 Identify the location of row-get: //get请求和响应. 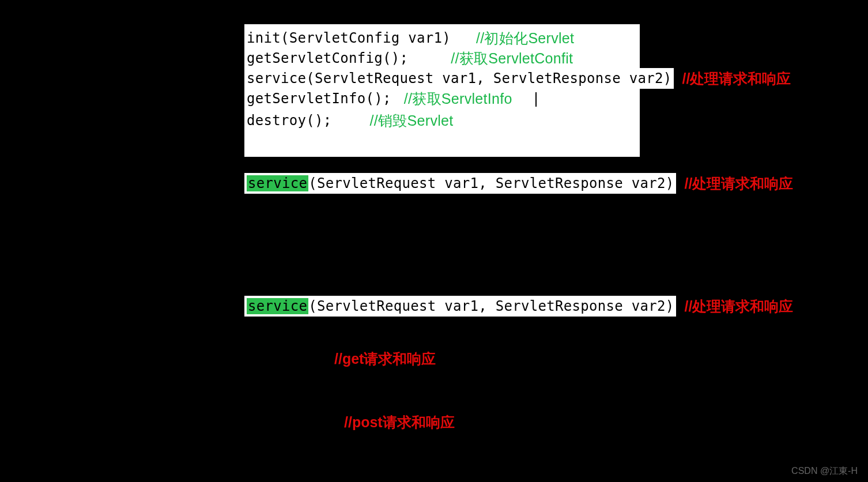
(385, 359).